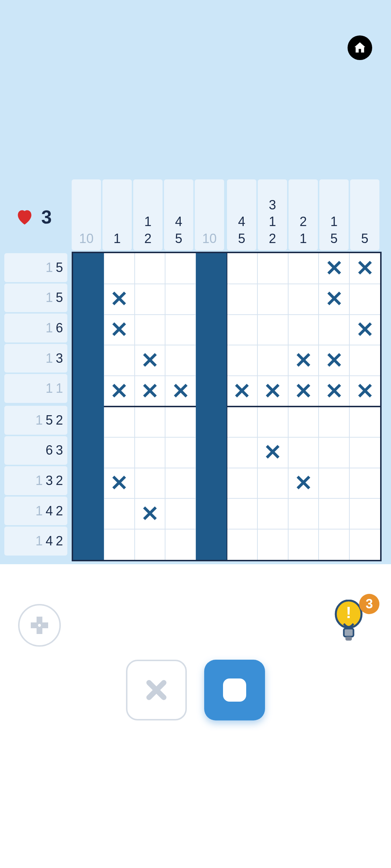 The width and height of the screenshot is (391, 868). Describe the element at coordinates (156, 690) in the screenshot. I see `mode-cross-button` at that location.